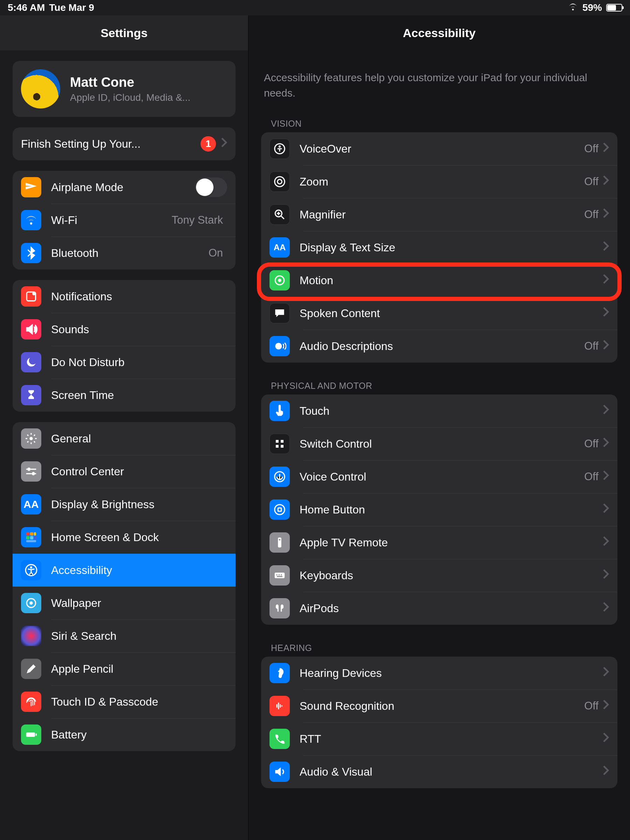 This screenshot has height=840, width=630. Describe the element at coordinates (124, 144) in the screenshot. I see `setup-group: Finish Setting Up Your... 1` at that location.